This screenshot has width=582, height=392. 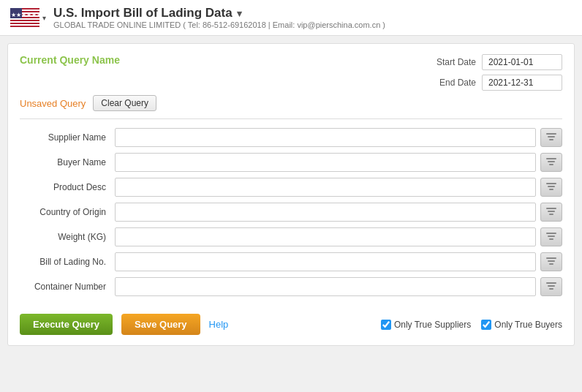 I want to click on unsaved-query-label: Unsaved Query, so click(x=53, y=104).